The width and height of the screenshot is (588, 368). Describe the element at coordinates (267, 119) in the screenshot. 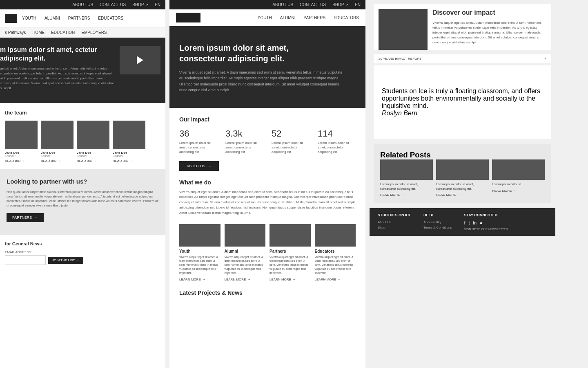

I see `our-impact-heading: Our Impact` at that location.